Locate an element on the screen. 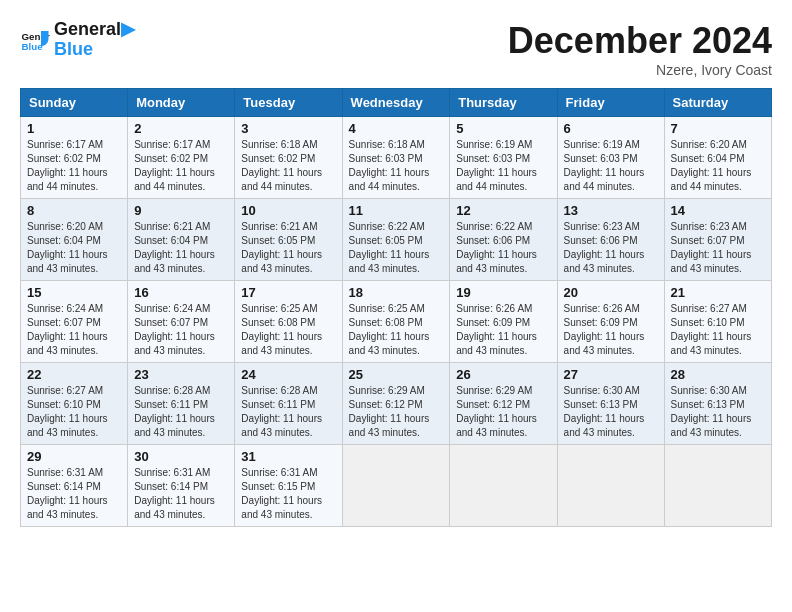 The width and height of the screenshot is (792, 612). day-number: 29 is located at coordinates (74, 456).